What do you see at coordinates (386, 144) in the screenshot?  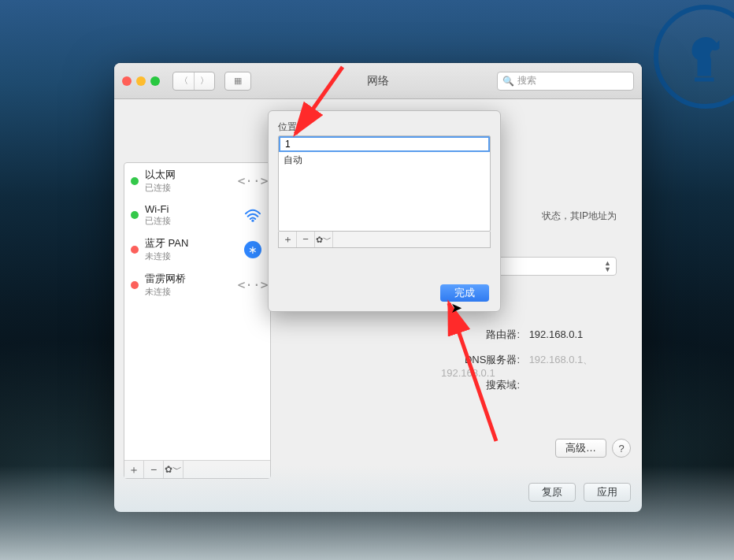 I see `location-name-input` at bounding box center [386, 144].